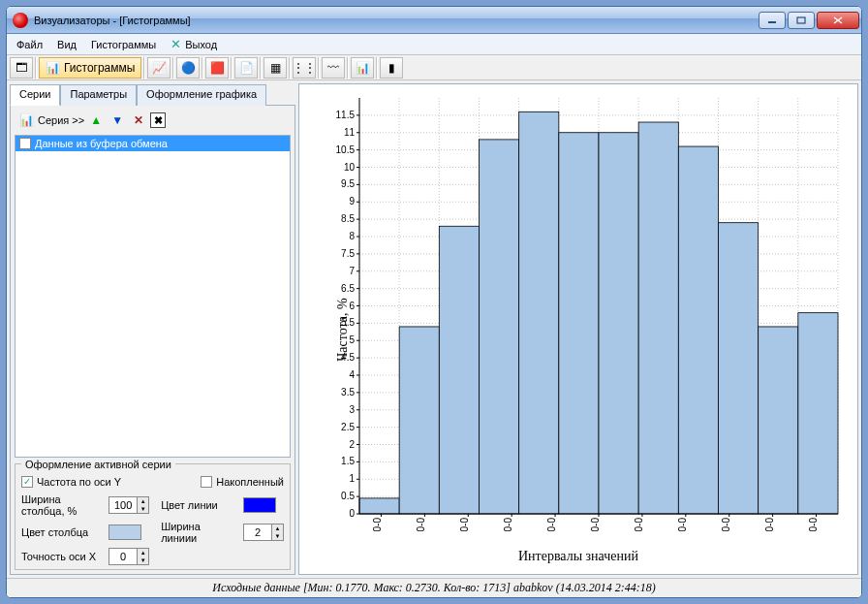 Image resolution: width=868 pixels, height=604 pixels. Describe the element at coordinates (202, 95) in the screenshot. I see `tab-design: Оформление графика` at that location.